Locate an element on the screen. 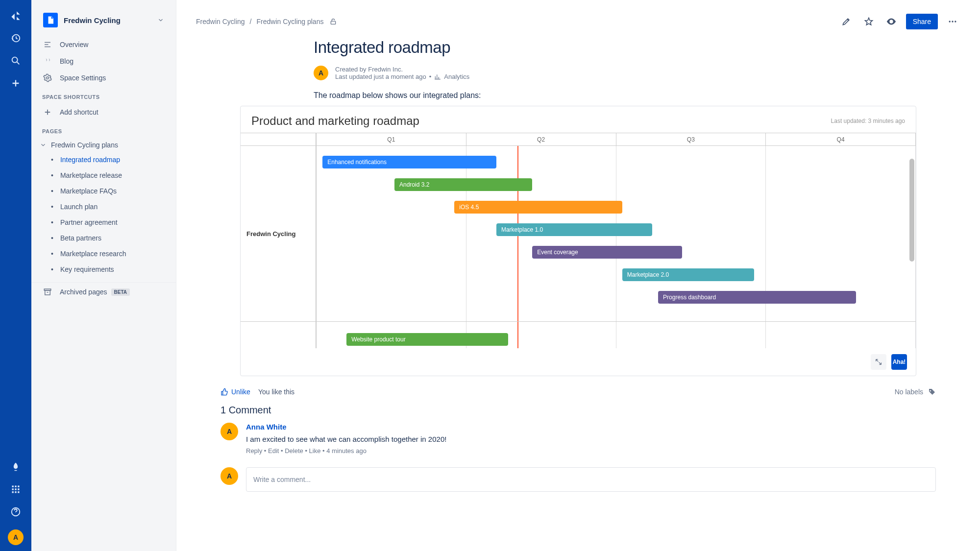 This screenshot has height=551, width=980. archived-label: Archived pages is located at coordinates (83, 292).